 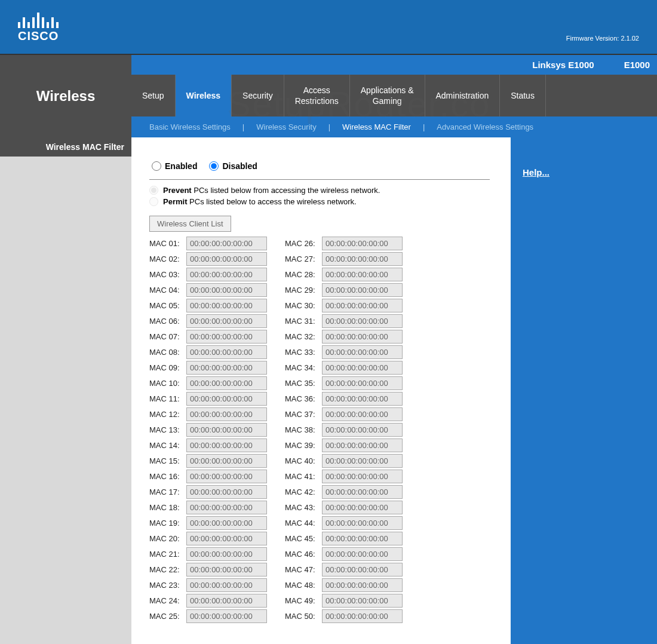 What do you see at coordinates (204, 96) in the screenshot?
I see `tab-wireless: Wireless` at bounding box center [204, 96].